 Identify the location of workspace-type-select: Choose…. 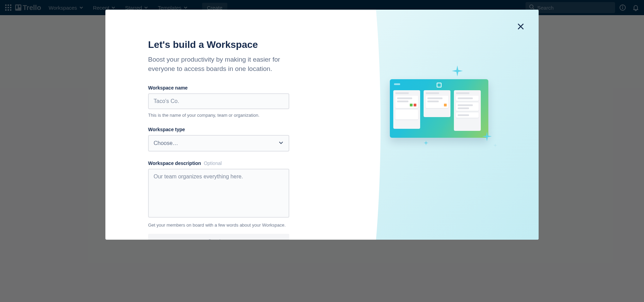
(219, 143).